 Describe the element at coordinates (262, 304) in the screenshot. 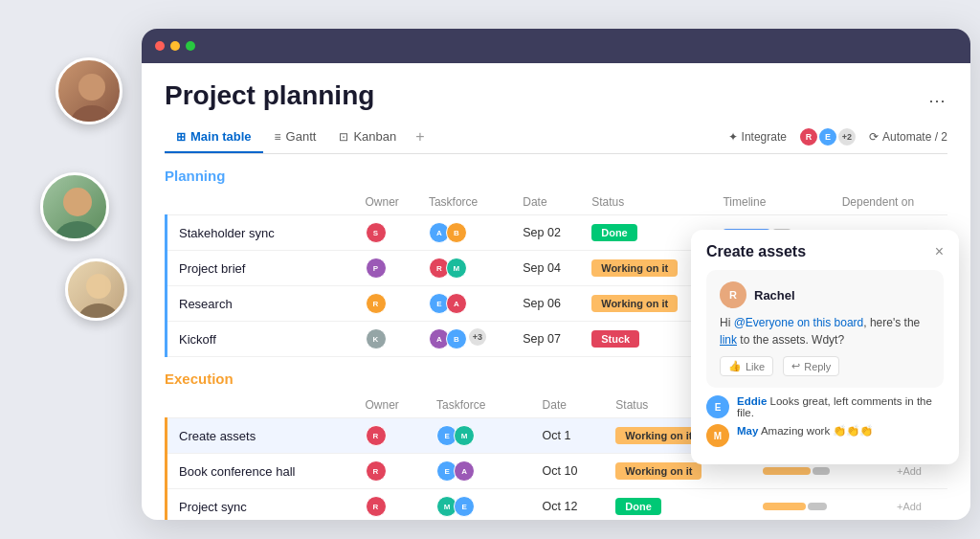

I see `task-name: Research` at that location.